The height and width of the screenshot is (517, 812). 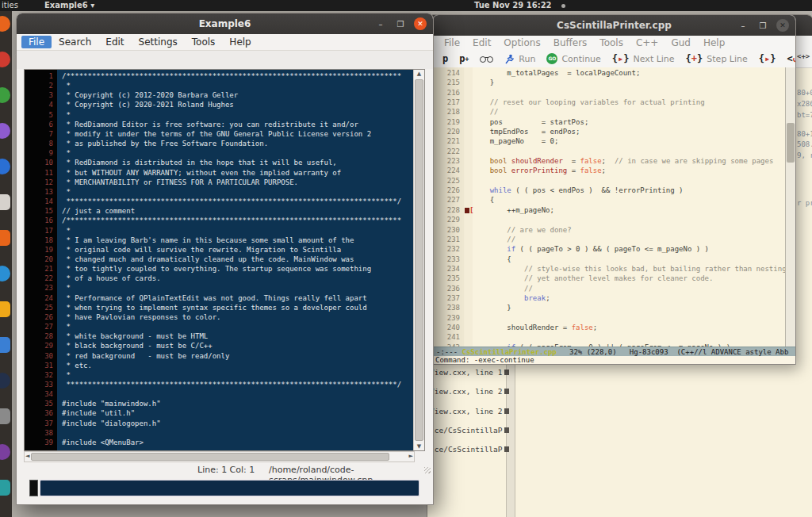 I want to click on next-line-button: {▸}Next Line, so click(x=644, y=59).